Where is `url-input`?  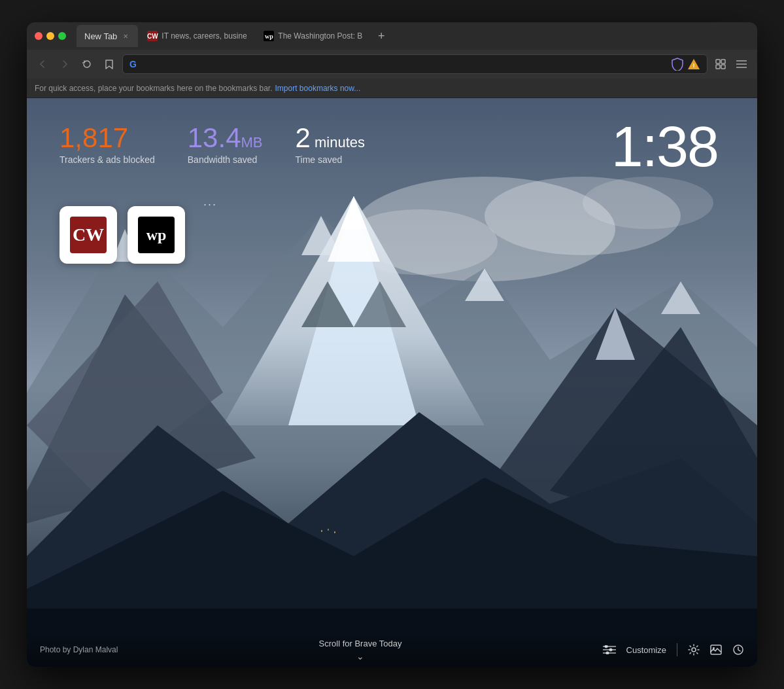
url-input is located at coordinates (404, 64).